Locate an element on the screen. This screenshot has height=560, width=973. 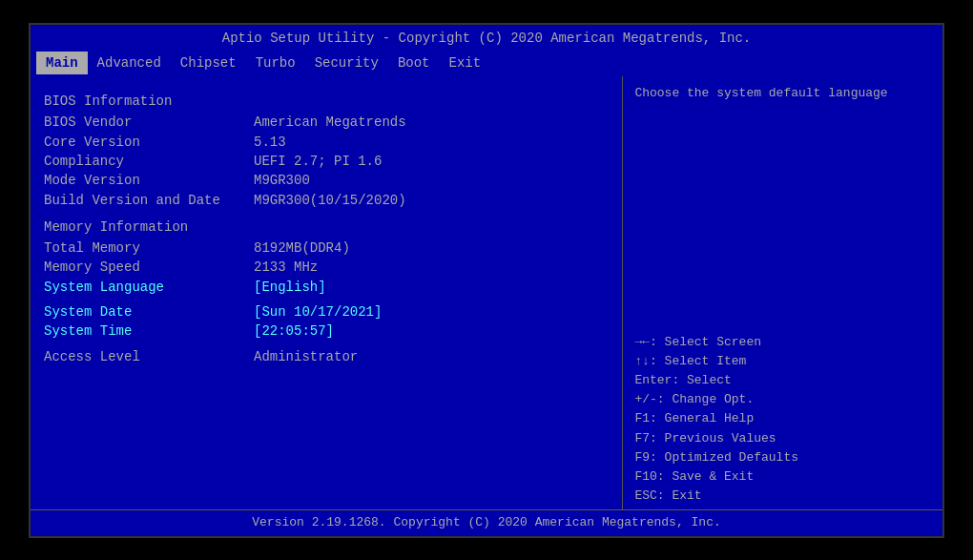
info-value-2-0: [Sun 10/17/2021] is located at coordinates (318, 312).